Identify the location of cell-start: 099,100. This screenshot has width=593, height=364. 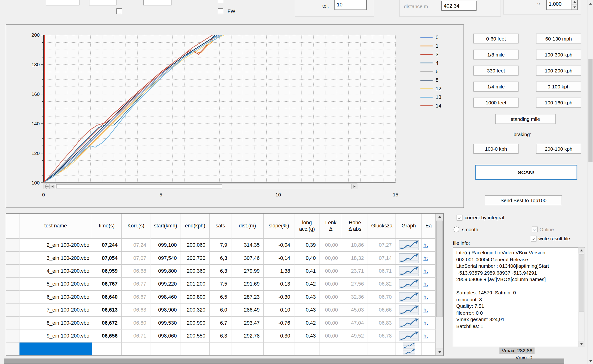
(166, 245).